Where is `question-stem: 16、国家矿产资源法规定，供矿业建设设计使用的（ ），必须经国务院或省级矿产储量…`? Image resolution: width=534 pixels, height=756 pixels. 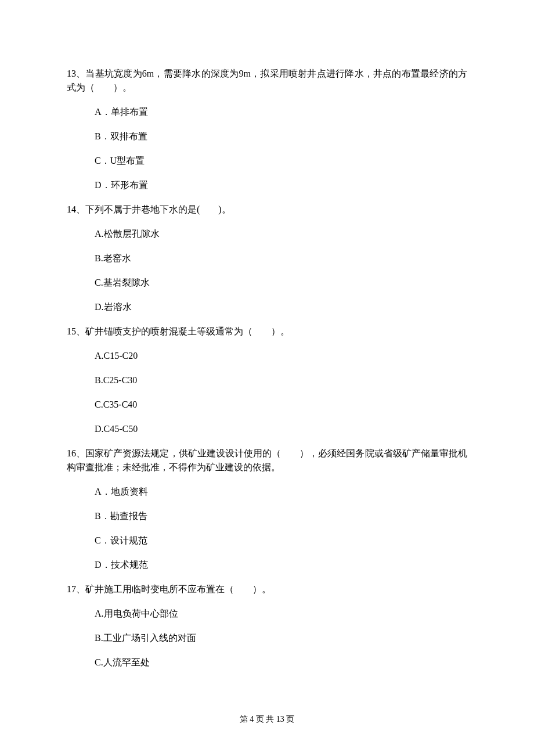 question-stem: 16、国家矿产资源法规定，供矿业建设设计使用的（ ），必须经国务院或省级矿产储量… is located at coordinates (267, 460).